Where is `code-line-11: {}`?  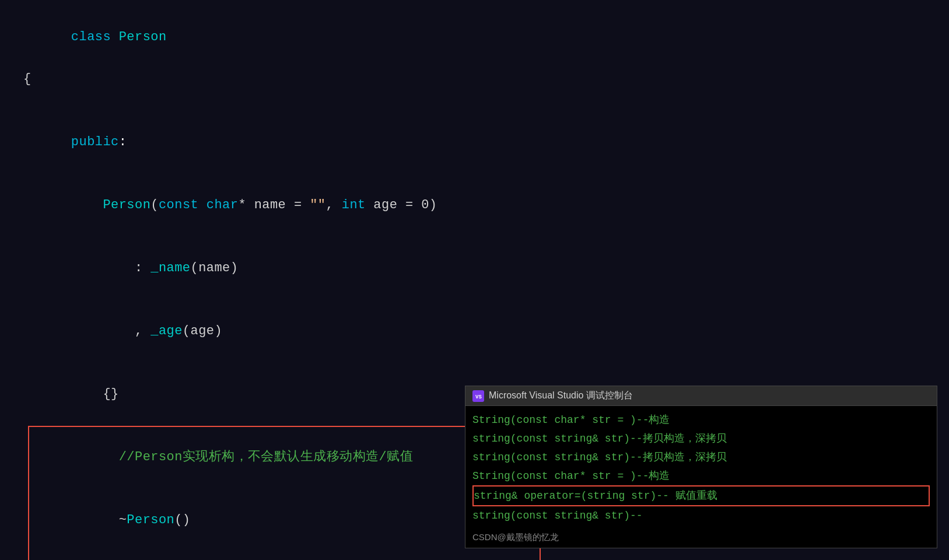 code-line-11: {} is located at coordinates (475, 556).